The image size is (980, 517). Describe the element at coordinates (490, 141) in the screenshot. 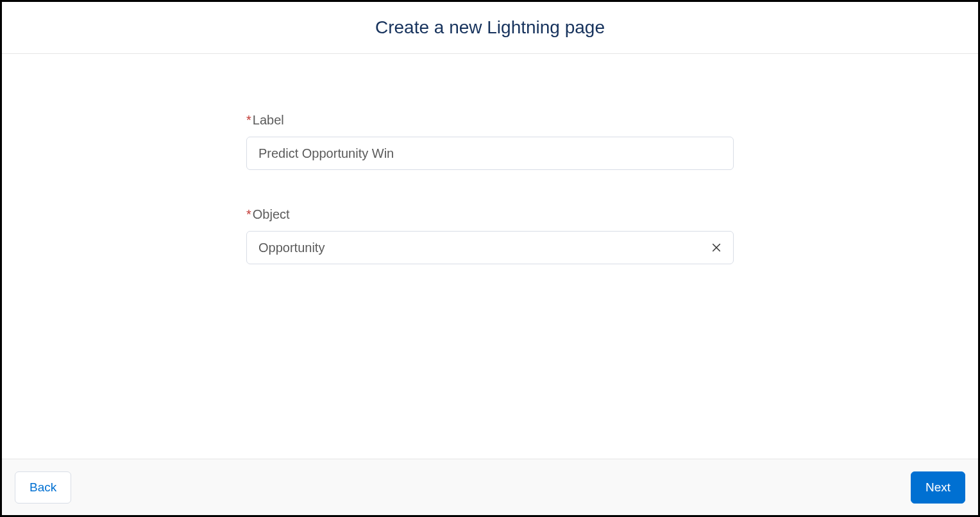

I see `label-form-group: *Label` at that location.